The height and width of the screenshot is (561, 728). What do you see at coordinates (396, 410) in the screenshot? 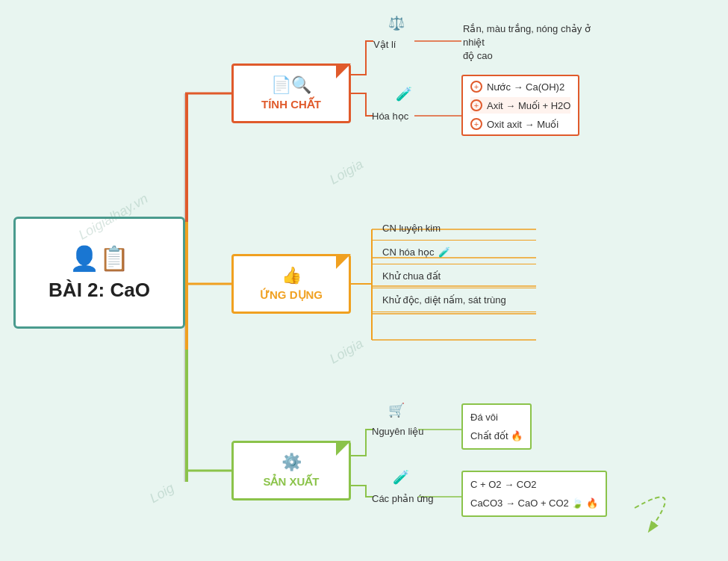
I see `nguyen-lieu-icon: 🛒` at bounding box center [396, 410].